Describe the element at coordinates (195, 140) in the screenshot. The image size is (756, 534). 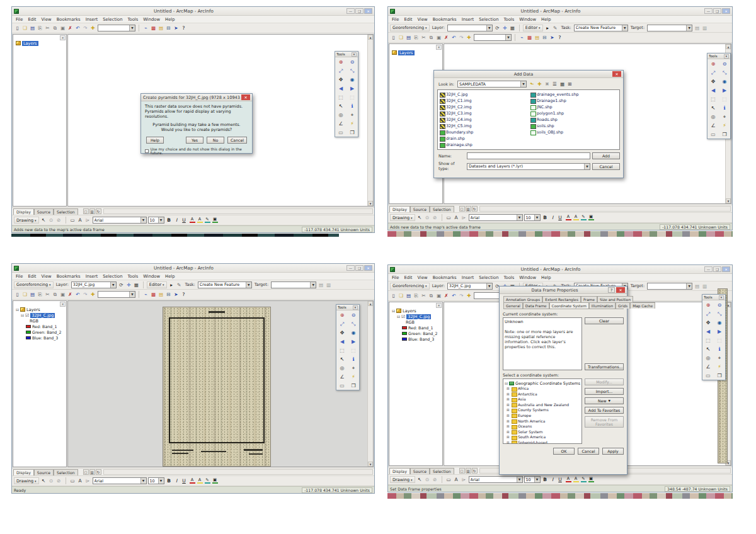
I see `yes-button: Yes` at that location.